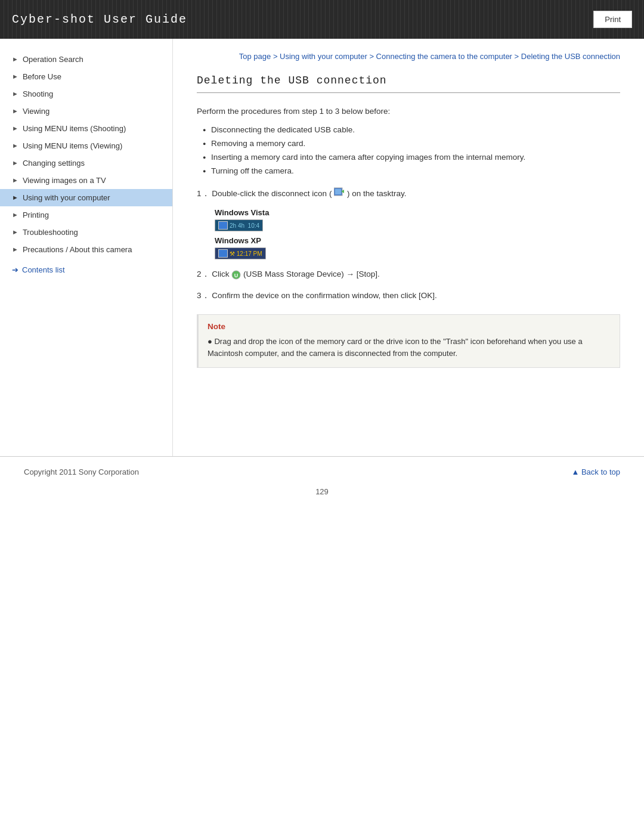 The height and width of the screenshot is (833, 644). What do you see at coordinates (86, 111) in the screenshot?
I see `sidebar-item-viewing: ► Viewing` at bounding box center [86, 111].